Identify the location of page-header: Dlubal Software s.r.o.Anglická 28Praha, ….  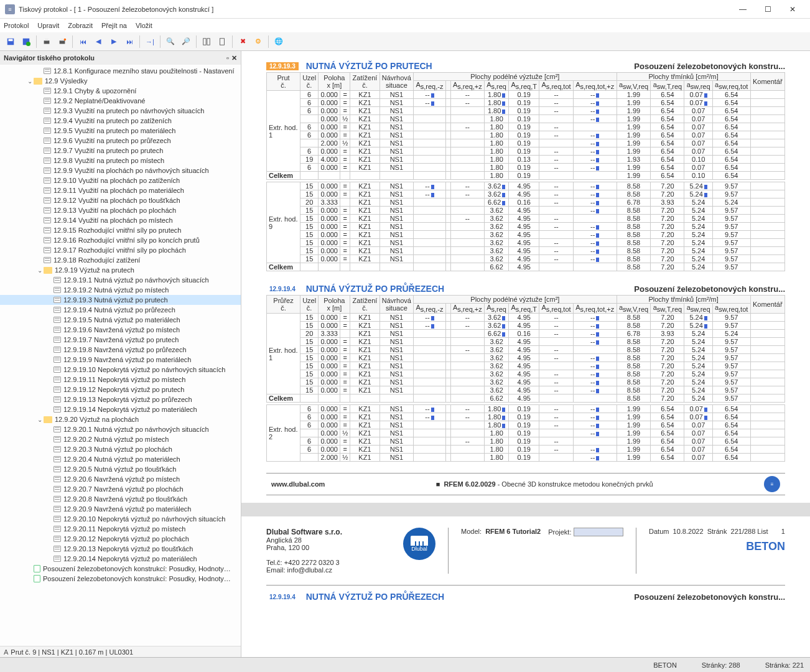
(526, 551).